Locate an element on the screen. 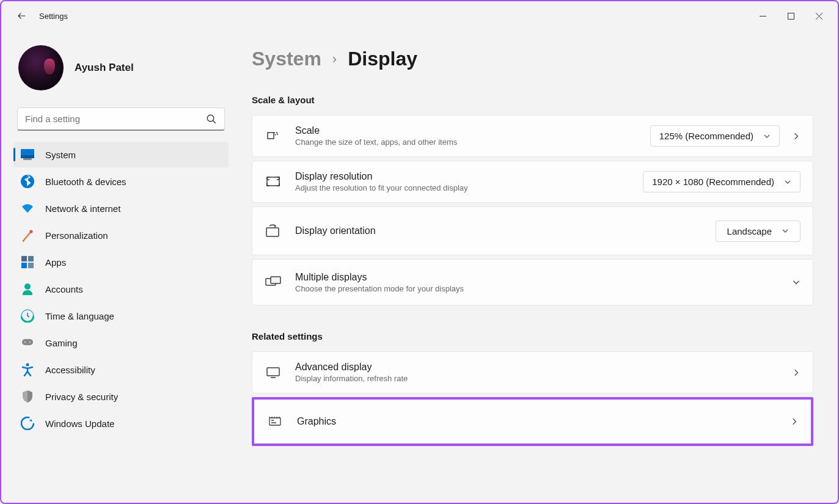  setting-title: Multiple displays is located at coordinates (544, 277).